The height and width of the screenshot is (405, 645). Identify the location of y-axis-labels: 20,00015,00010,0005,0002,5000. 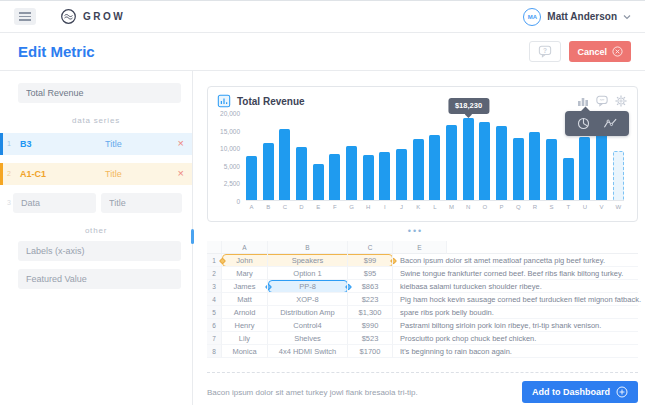
(228, 157).